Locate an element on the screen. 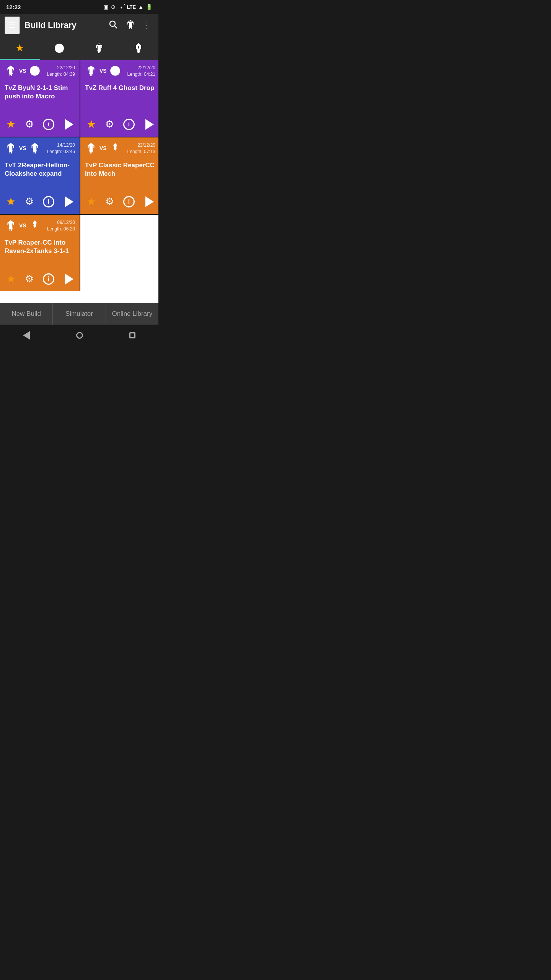 The height and width of the screenshot is (980, 551). lte-icon: LTE is located at coordinates (132, 7).